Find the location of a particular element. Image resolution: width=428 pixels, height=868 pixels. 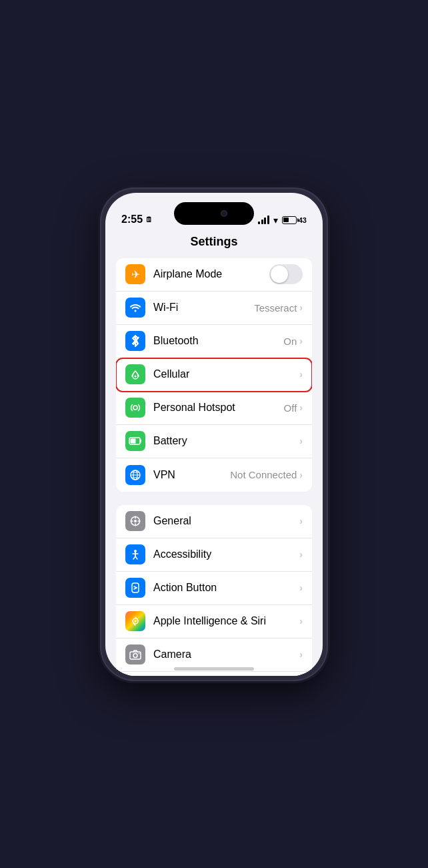

accessibility-chevron: › is located at coordinates (301, 554).